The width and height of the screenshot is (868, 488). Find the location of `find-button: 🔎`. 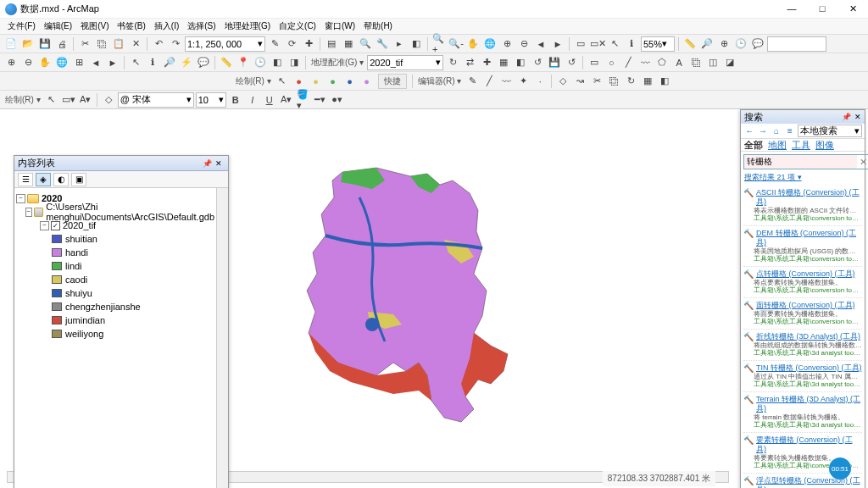

find-button: 🔎 is located at coordinates (707, 44).